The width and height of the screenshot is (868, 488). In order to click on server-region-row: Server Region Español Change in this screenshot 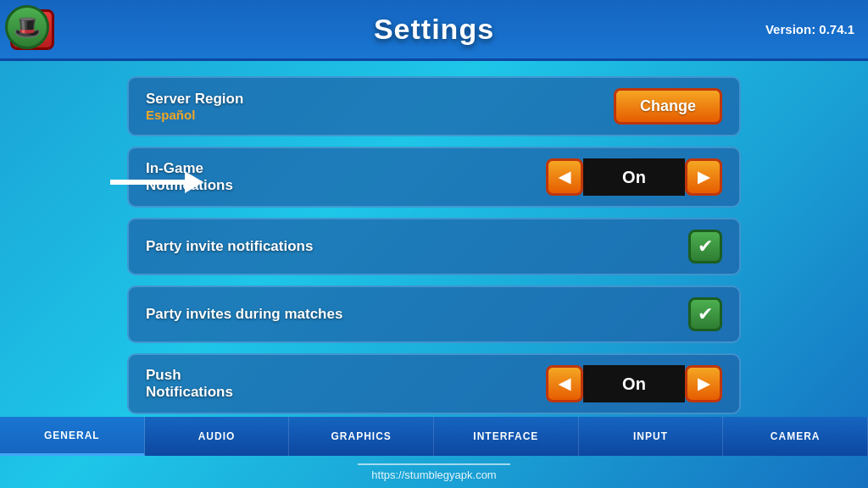, I will do `click(434, 107)`.